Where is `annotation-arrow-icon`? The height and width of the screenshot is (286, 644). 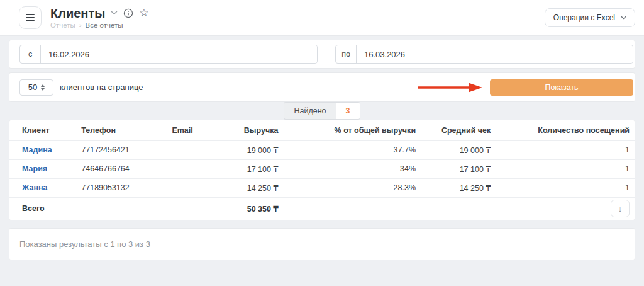 annotation-arrow-icon is located at coordinates (450, 88).